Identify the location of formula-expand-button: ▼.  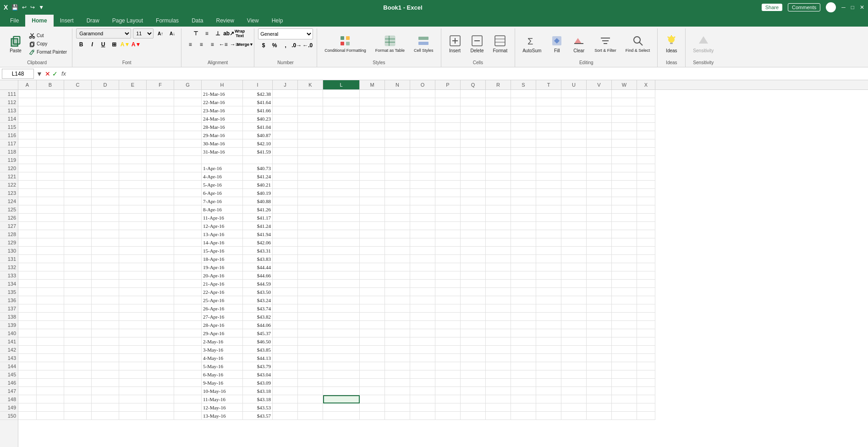
(39, 74).